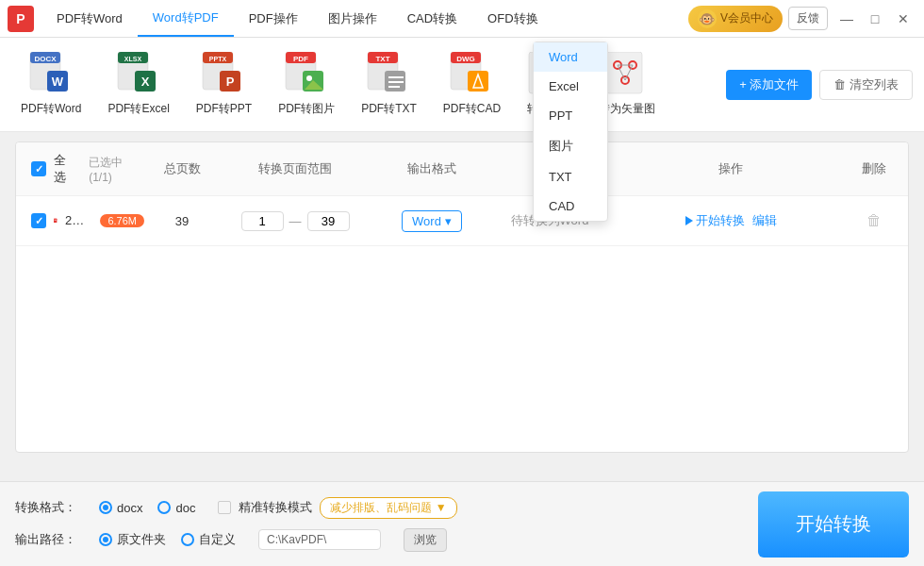 Image resolution: width=924 pixels, height=566 pixels. What do you see at coordinates (58, 81) in the screenshot?
I see `svg-text: W` at bounding box center [58, 81].